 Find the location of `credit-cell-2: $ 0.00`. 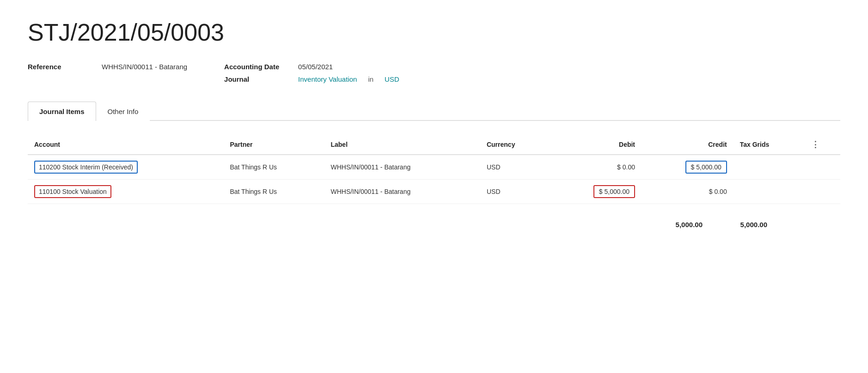

credit-cell-2: $ 0.00 is located at coordinates (688, 192).